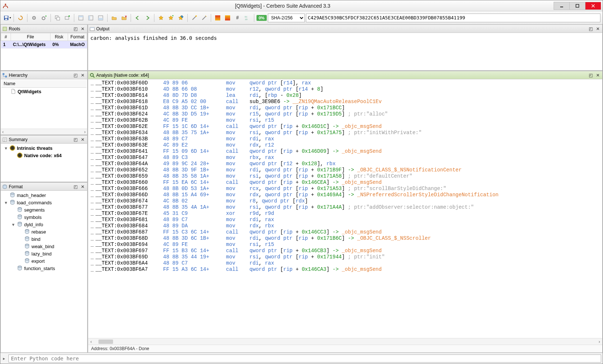 The height and width of the screenshot is (364, 603). Describe the element at coordinates (57, 18) in the screenshot. I see `windows-button` at that location.